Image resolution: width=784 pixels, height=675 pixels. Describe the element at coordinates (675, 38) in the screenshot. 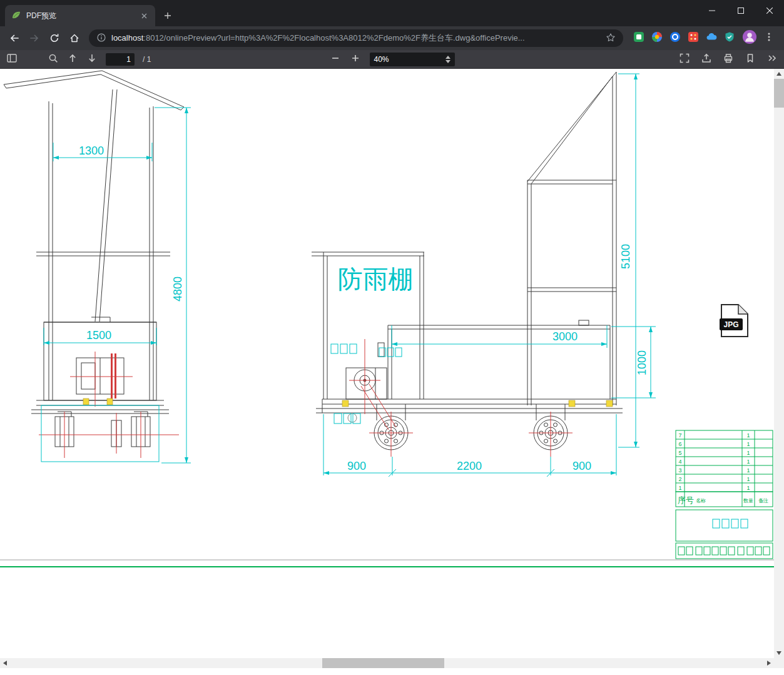

I see `extension-icon-blue-circle` at that location.